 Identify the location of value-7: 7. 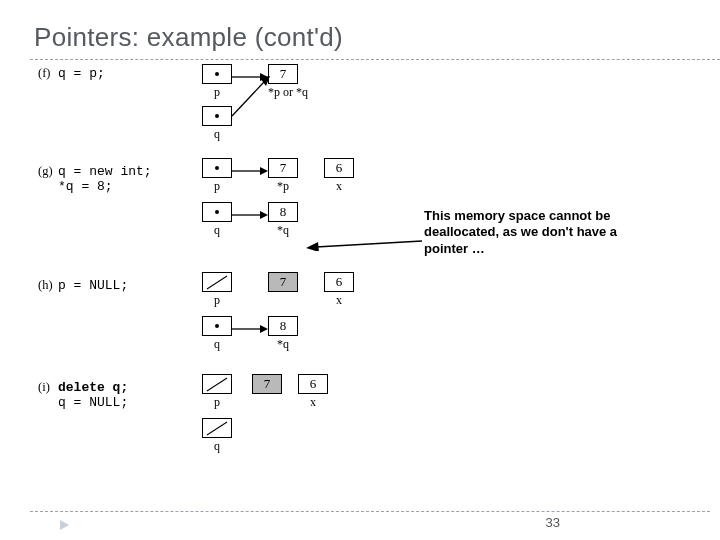
(283, 168).